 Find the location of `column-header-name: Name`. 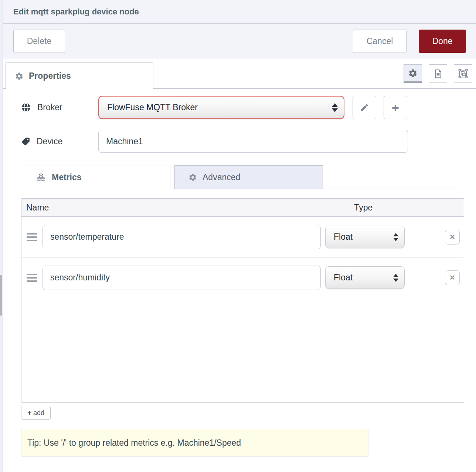

column-header-name: Name is located at coordinates (35, 208).